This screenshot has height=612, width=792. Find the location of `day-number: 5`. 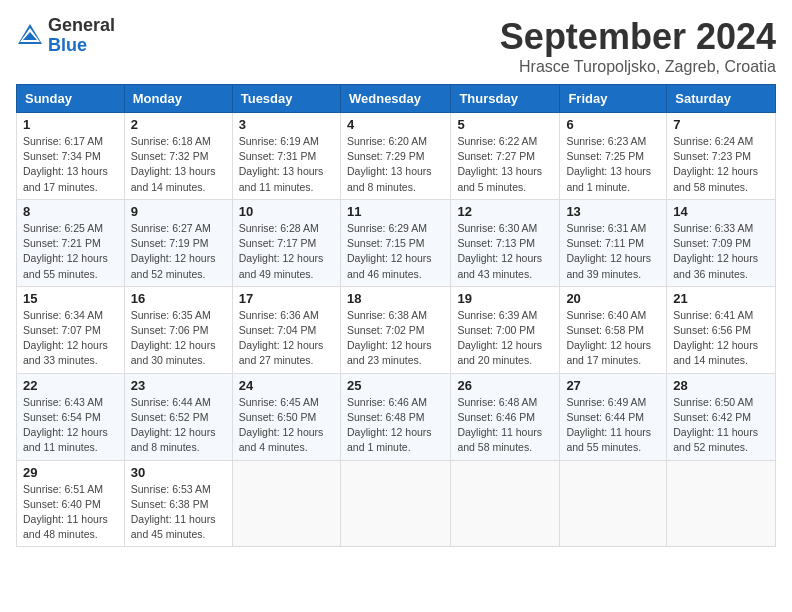

day-number: 5 is located at coordinates (505, 124).